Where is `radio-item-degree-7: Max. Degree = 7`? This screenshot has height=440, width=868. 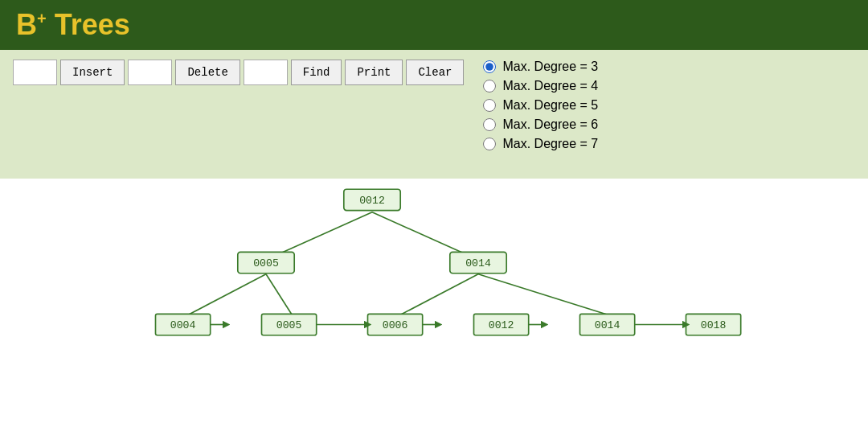
radio-item-degree-7: Max. Degree = 7 is located at coordinates (540, 144).